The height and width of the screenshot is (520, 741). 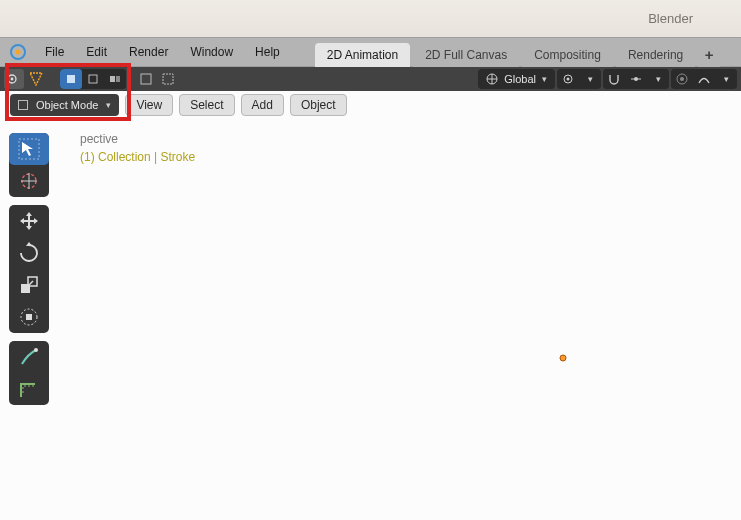 I want to click on tool-group-annotate, so click(x=29, y=373).